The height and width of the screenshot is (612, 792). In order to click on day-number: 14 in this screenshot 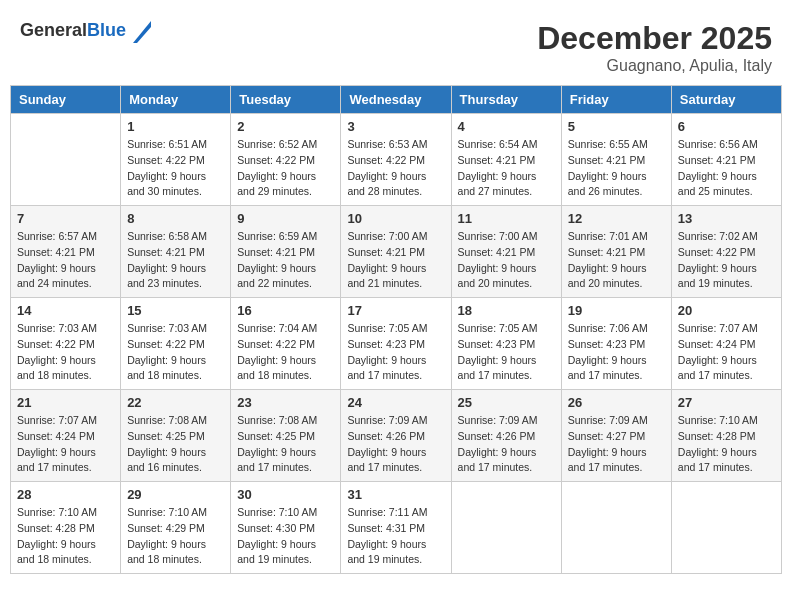, I will do `click(66, 310)`.